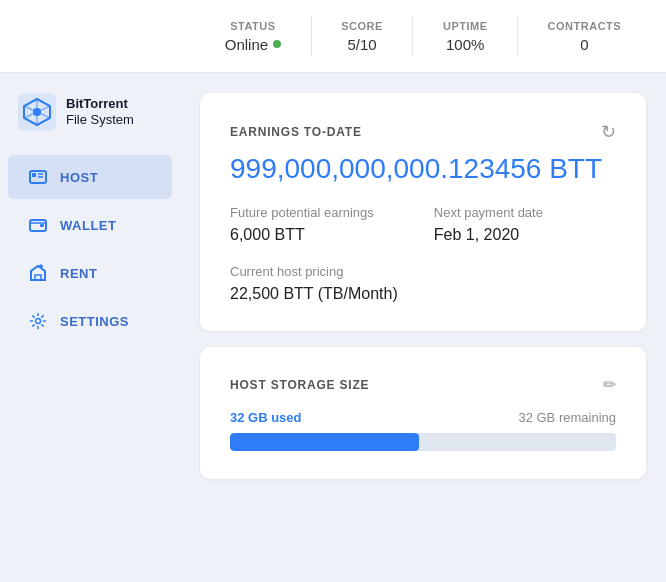 The width and height of the screenshot is (666, 582). Describe the element at coordinates (296, 132) in the screenshot. I see `earnings-card-title: EARNINGS TO-DATE` at that location.